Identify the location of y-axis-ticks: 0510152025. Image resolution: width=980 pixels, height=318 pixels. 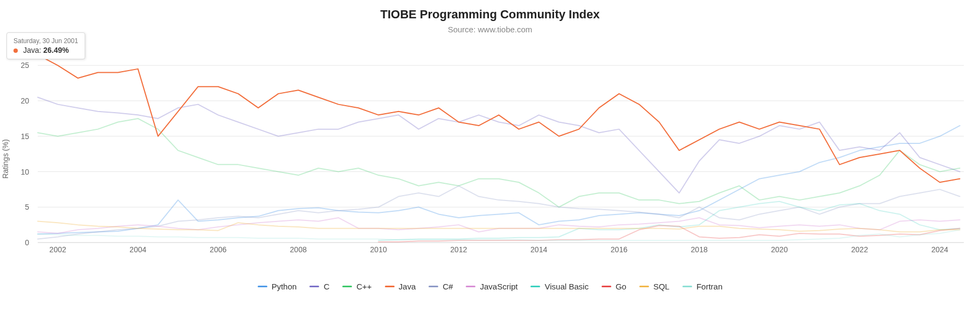
(16, 147).